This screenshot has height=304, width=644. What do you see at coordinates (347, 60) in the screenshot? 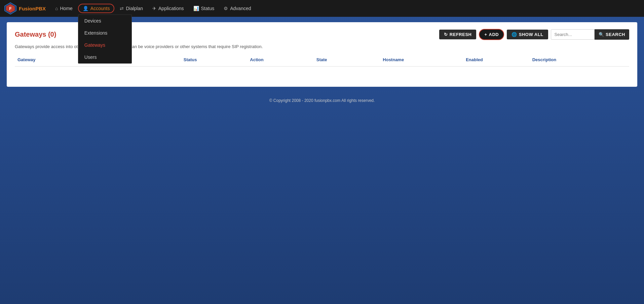
I see `col-state: State` at bounding box center [347, 60].